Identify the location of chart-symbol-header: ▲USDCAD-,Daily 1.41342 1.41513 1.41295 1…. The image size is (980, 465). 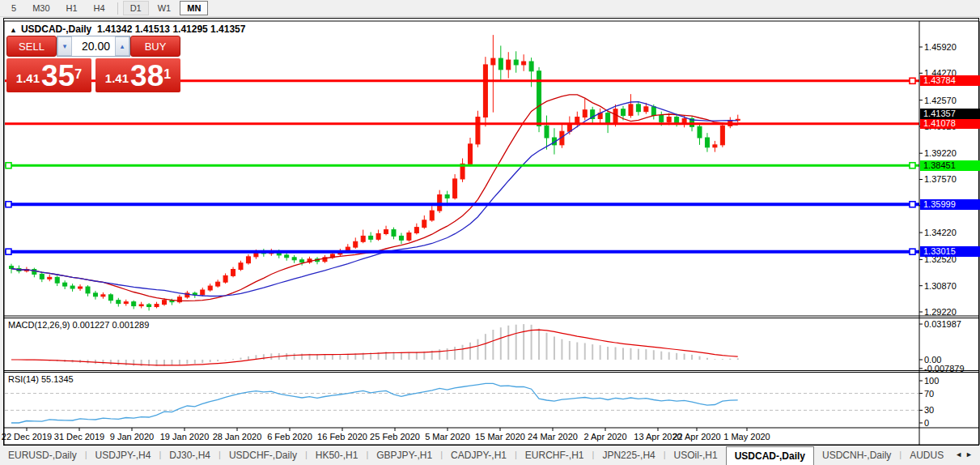
(128, 29).